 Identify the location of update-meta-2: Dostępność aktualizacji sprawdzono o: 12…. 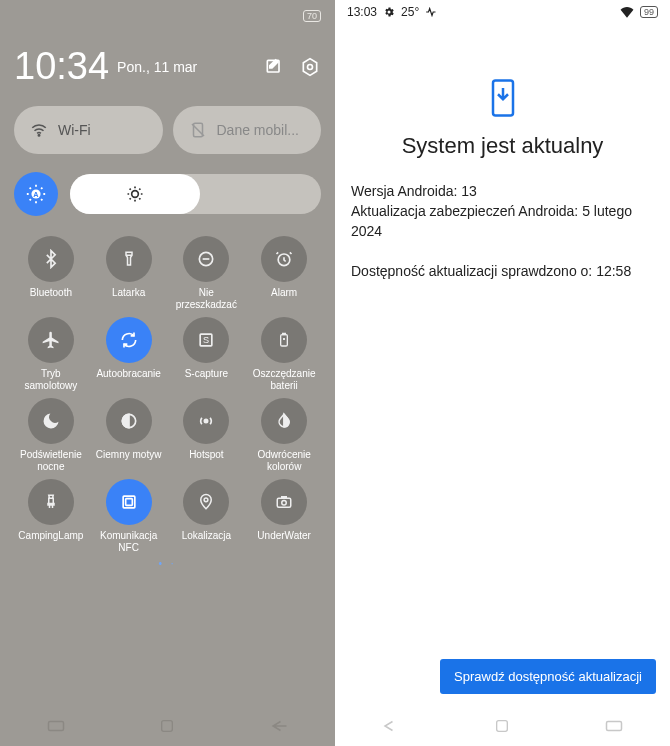
(502, 271).